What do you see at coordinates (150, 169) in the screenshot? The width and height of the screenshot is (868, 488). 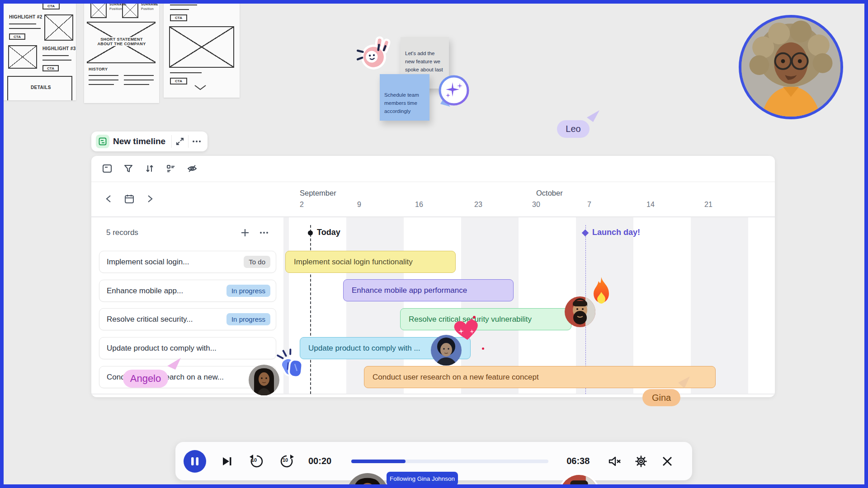 I see `sort-button` at bounding box center [150, 169].